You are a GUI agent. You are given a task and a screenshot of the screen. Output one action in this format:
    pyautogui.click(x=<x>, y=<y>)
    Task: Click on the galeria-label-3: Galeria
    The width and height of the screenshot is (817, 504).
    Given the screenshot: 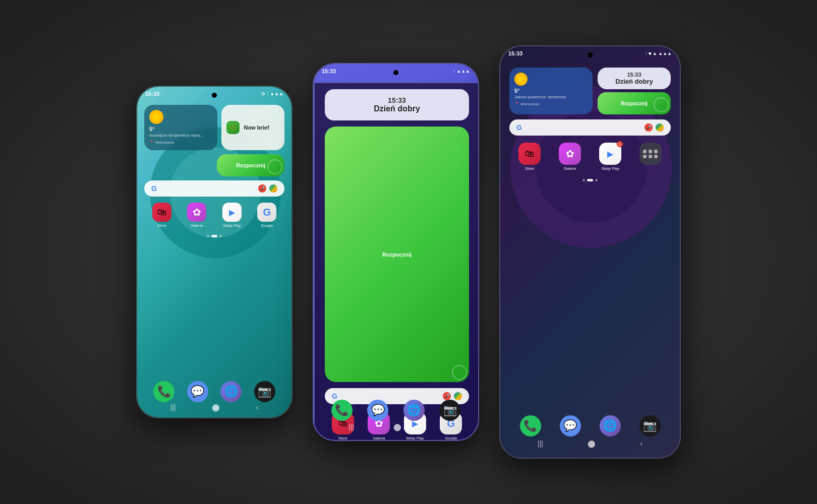 What is the action you would take?
    pyautogui.click(x=570, y=168)
    